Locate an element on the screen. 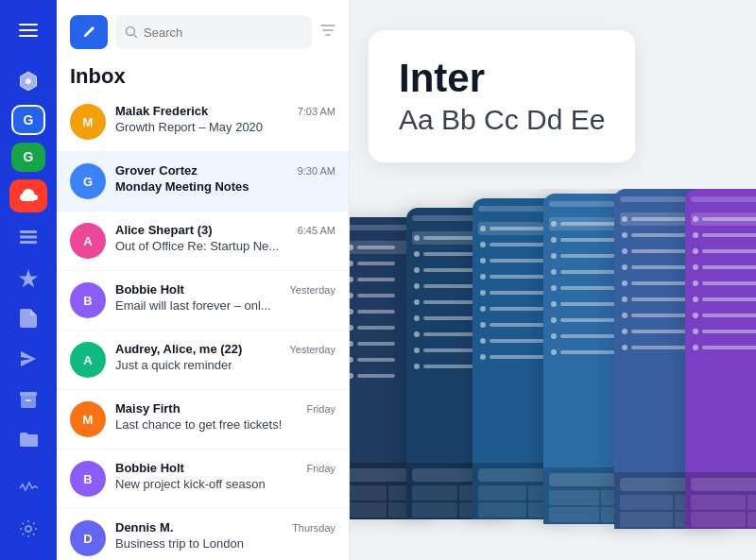  search-input is located at coordinates (223, 32).